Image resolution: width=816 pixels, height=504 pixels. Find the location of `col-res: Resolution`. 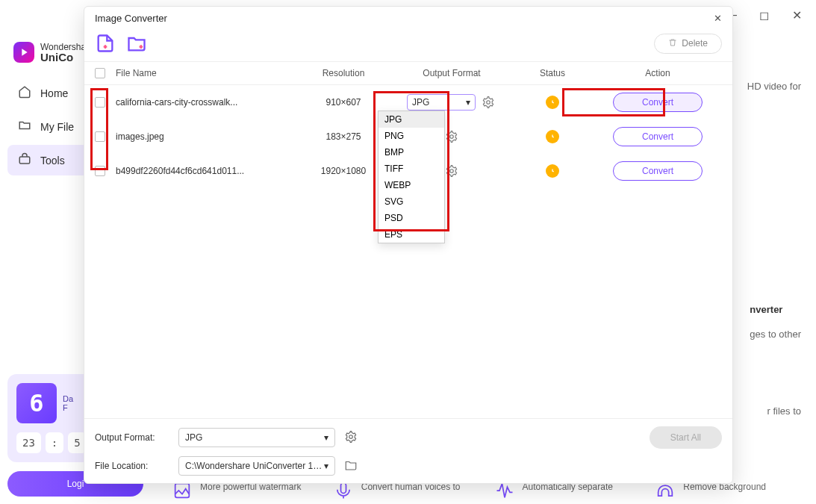

col-res: Resolution is located at coordinates (343, 73).